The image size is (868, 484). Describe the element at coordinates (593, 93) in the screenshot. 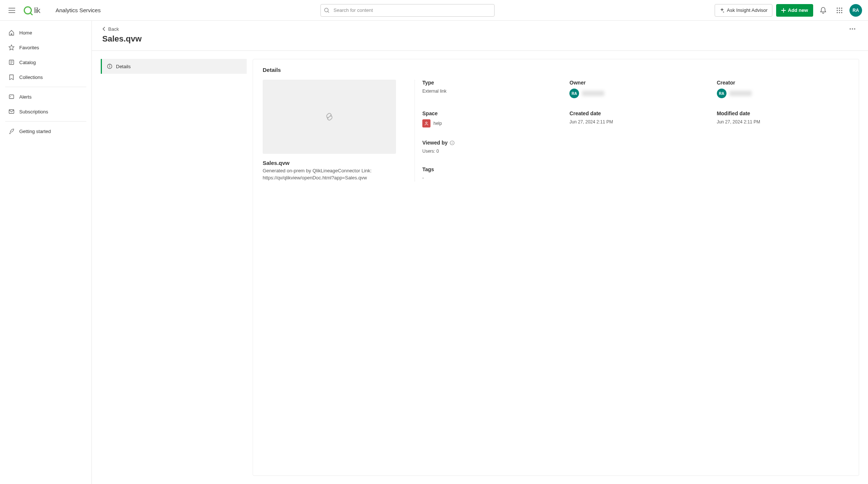

I see `owner-name-redacted` at that location.